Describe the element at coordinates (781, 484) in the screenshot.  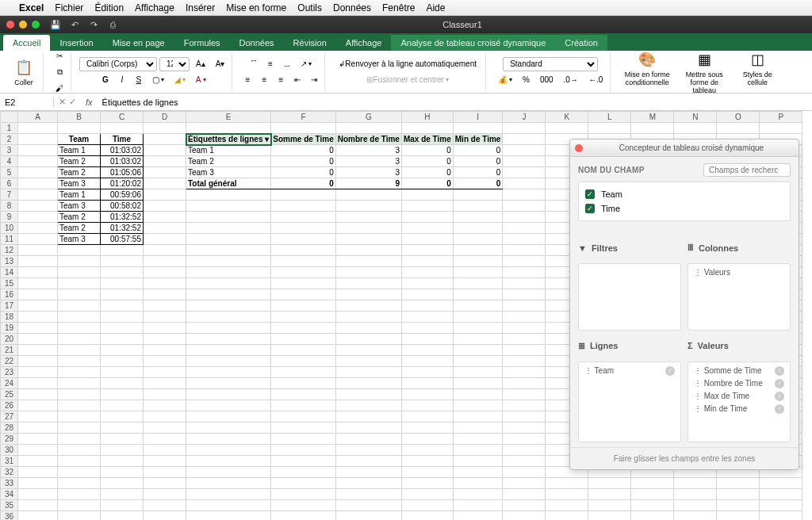
I see `cell-P33` at that location.